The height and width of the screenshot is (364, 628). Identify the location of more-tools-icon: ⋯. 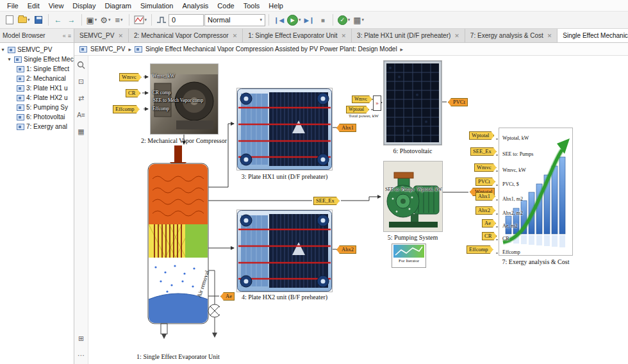
(81, 355).